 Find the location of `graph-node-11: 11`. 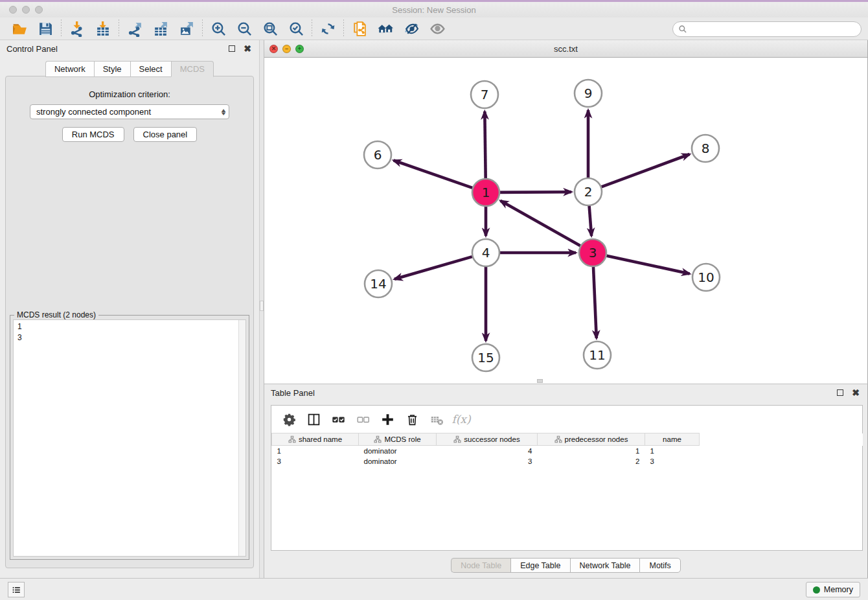

graph-node-11: 11 is located at coordinates (597, 355).